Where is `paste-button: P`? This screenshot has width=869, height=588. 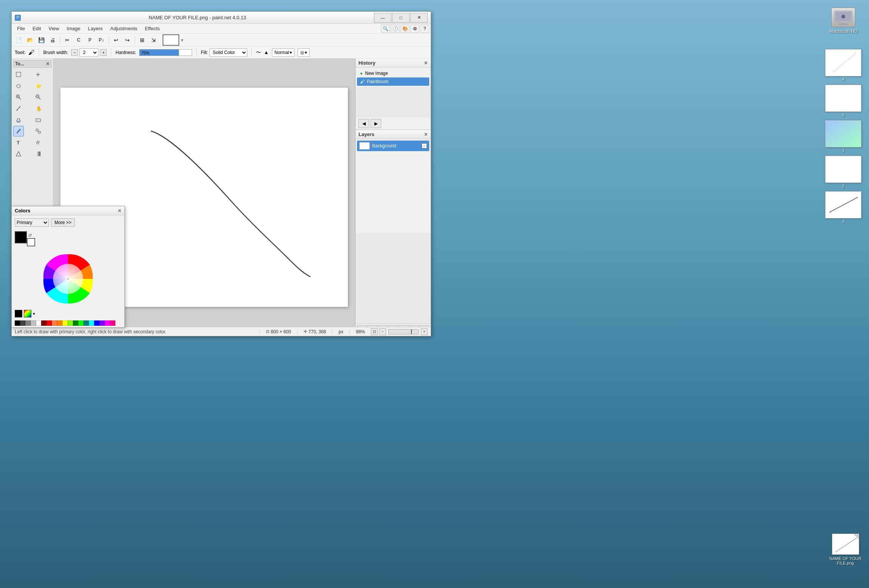
paste-button: P is located at coordinates (90, 40).